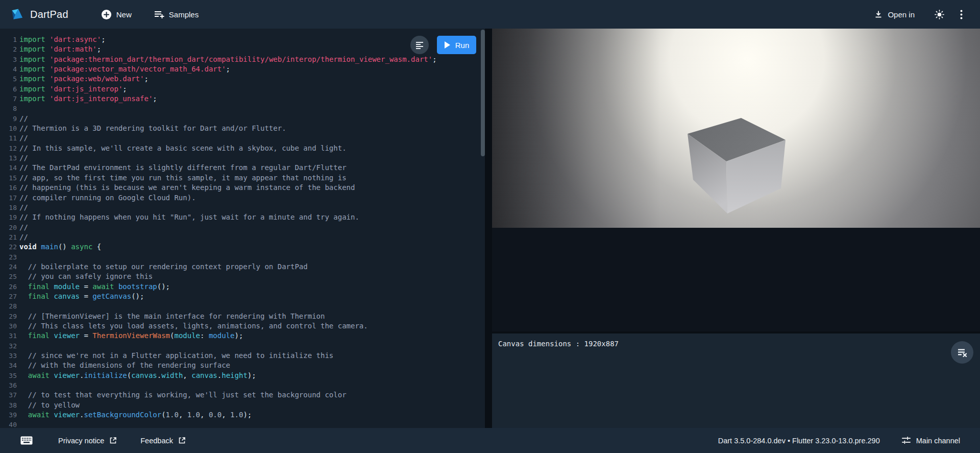  I want to click on code-line: 1import 'dart:async';, so click(240, 40).